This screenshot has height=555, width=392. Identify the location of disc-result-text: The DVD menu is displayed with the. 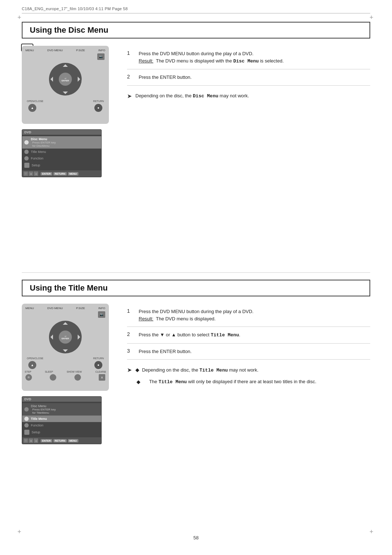
(195, 61).